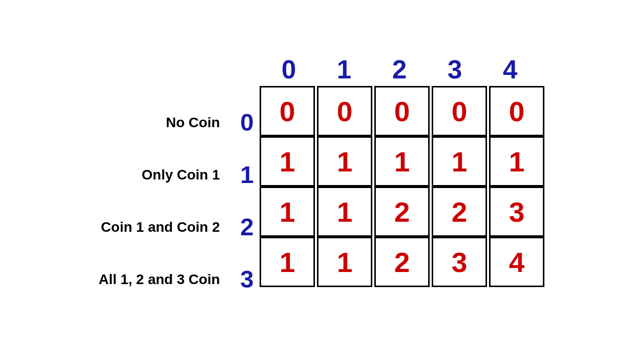  I want to click on col-header: 3, so click(455, 69).